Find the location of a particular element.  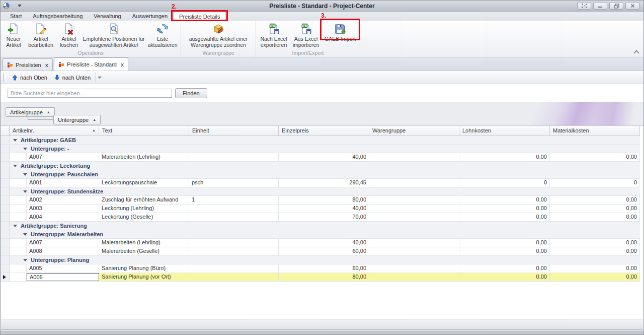

subgroup-row: Untergruppe: Malerarbeiten is located at coordinates (320, 235).